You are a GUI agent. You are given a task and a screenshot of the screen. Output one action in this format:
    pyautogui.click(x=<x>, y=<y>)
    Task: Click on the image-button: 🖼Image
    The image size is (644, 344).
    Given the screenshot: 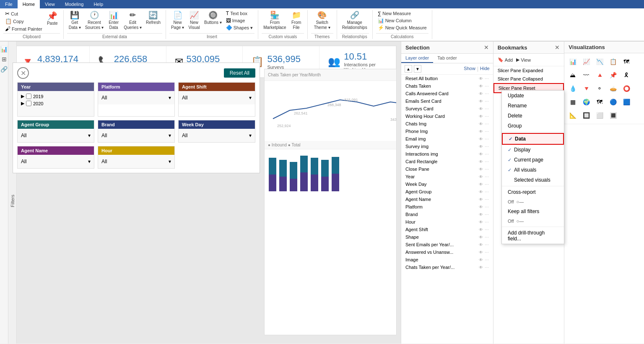 What is the action you would take?
    pyautogui.click(x=239, y=21)
    